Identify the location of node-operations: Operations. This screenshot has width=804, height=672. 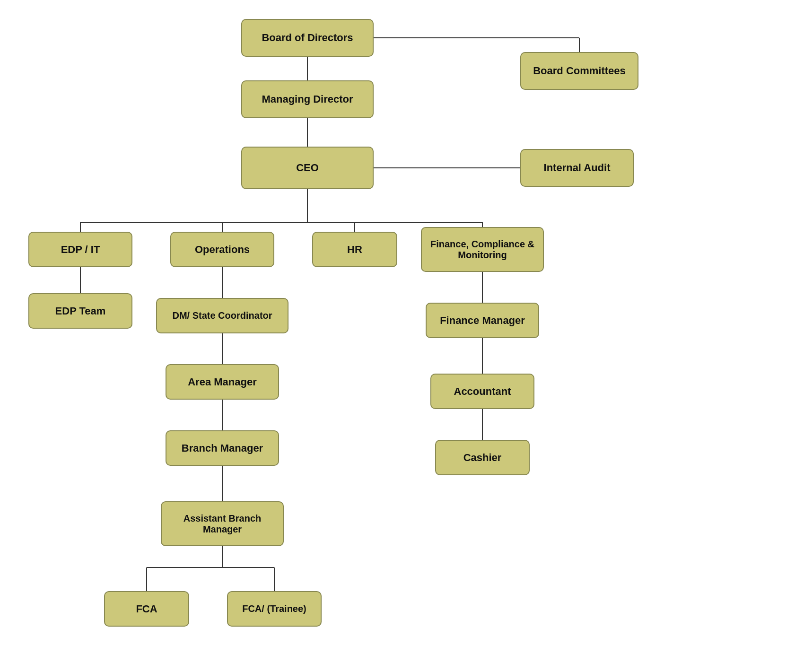
(222, 250).